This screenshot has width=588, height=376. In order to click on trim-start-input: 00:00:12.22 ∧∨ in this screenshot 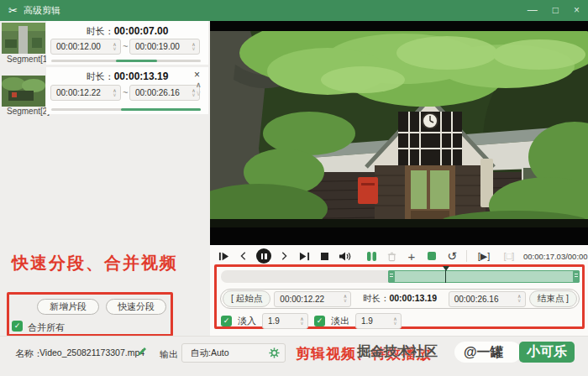, I will do `click(312, 299)`.